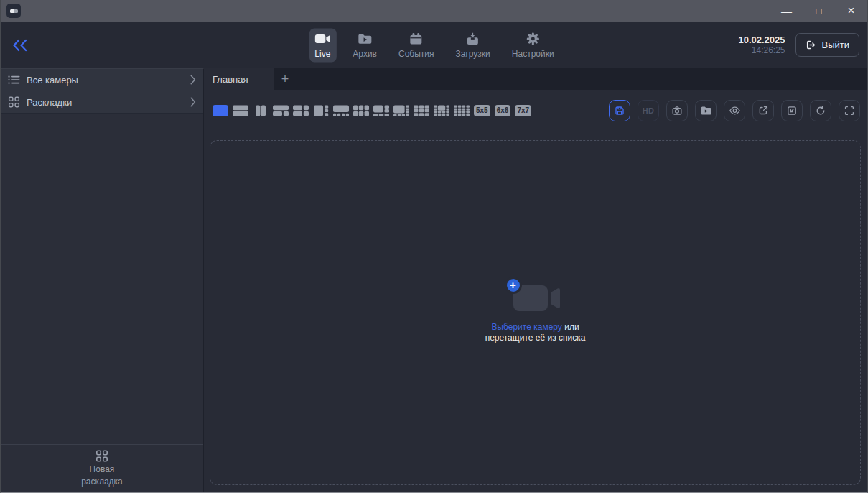 The height and width of the screenshot is (493, 868). What do you see at coordinates (372, 111) in the screenshot?
I see `layout-picker: 5x5 6x6 7x7` at bounding box center [372, 111].